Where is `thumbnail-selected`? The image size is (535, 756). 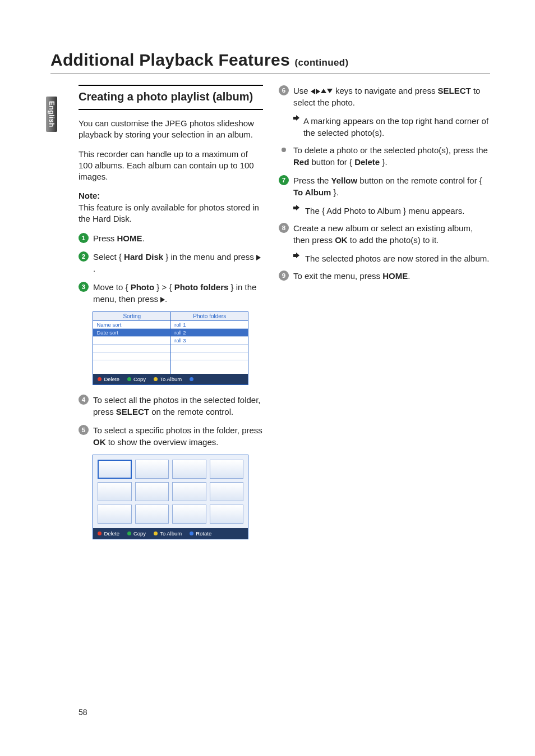
thumbnail-selected is located at coordinates (114, 469).